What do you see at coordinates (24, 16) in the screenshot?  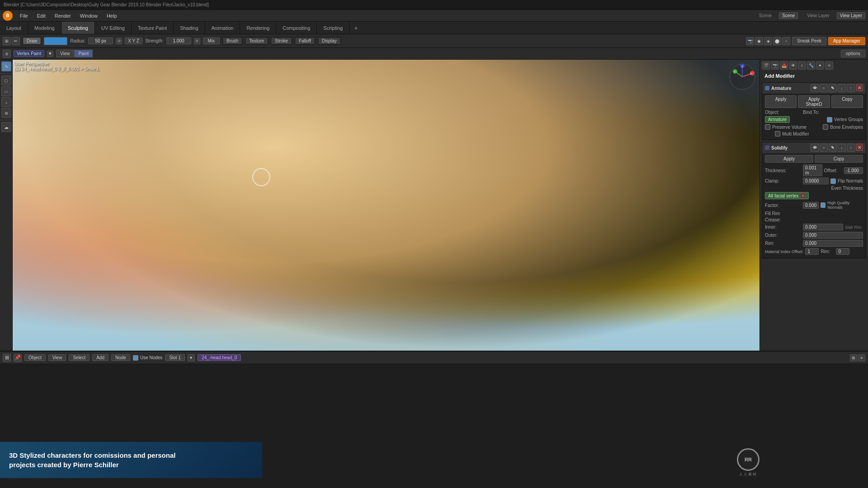 I see `menu-file: File` at bounding box center [24, 16].